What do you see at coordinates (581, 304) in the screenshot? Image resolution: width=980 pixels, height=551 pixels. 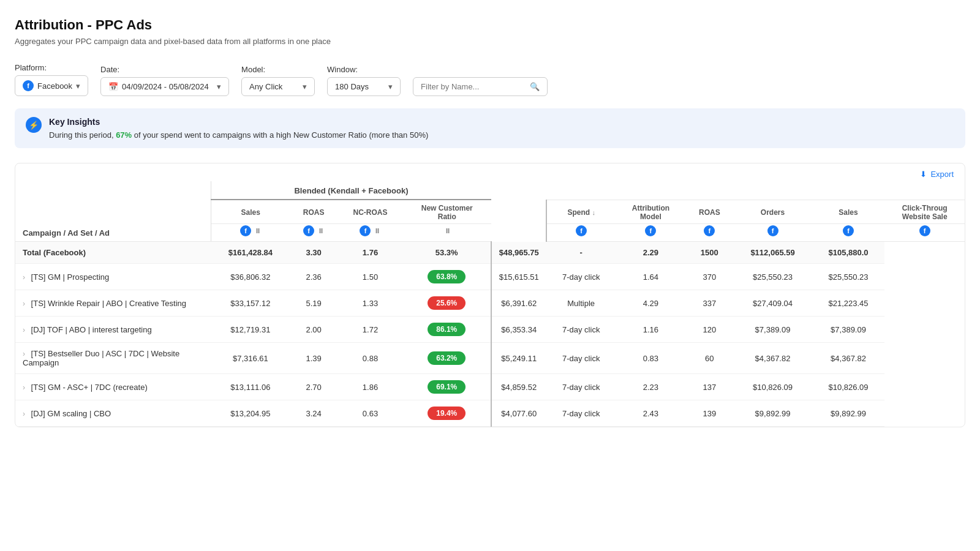 I see `row-attribution: Multiple` at bounding box center [581, 304].